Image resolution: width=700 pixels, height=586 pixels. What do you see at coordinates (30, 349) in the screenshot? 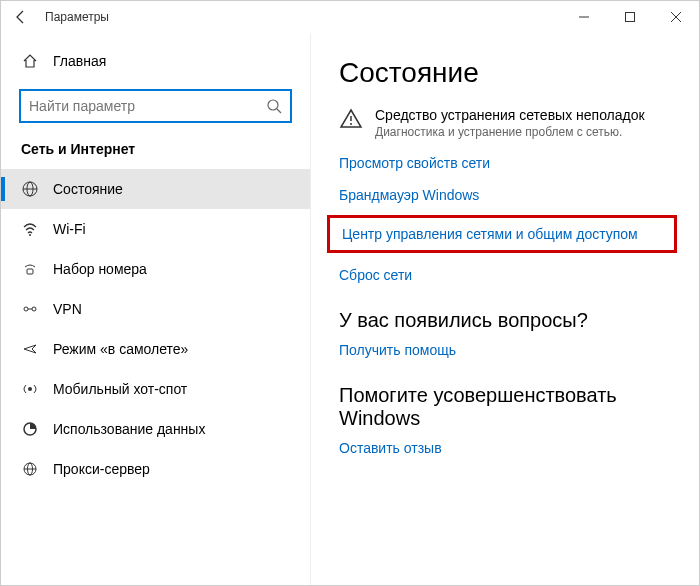
I see `airplane-icon` at bounding box center [30, 349].